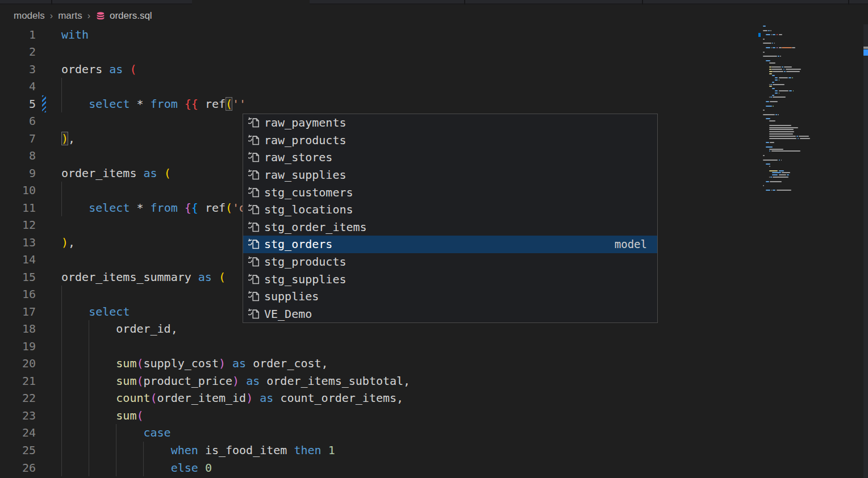 This screenshot has height=478, width=868. Describe the element at coordinates (18, 468) in the screenshot. I see `line-number: 26` at that location.